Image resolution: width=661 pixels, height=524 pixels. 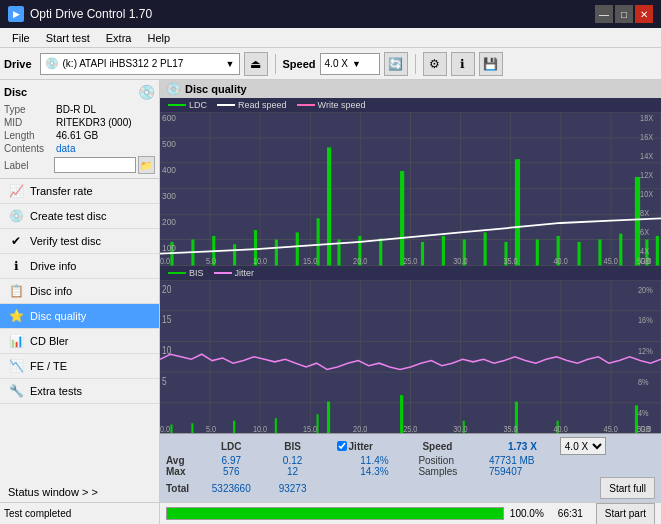 I want to click on position-value: 47731 MB, so click(x=572, y=460).